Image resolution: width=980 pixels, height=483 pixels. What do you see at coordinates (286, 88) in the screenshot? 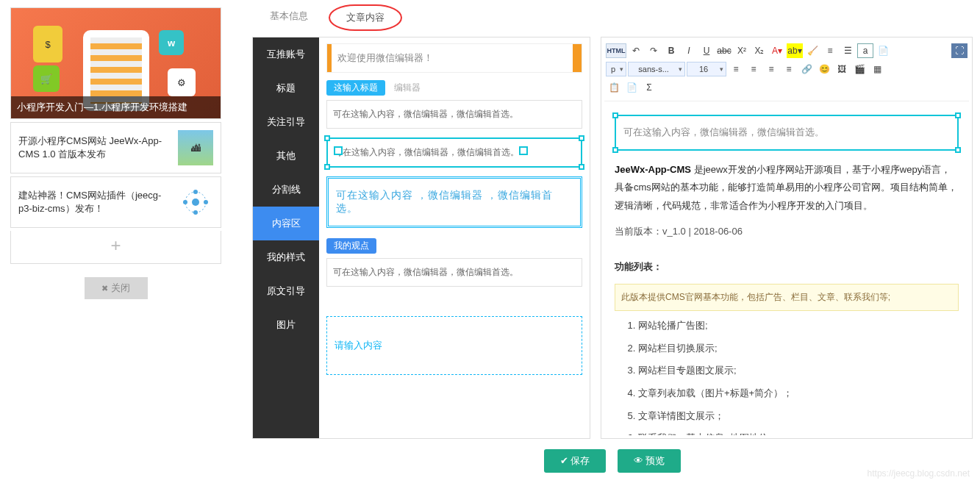
I see `menu-item: 标题` at bounding box center [286, 88].